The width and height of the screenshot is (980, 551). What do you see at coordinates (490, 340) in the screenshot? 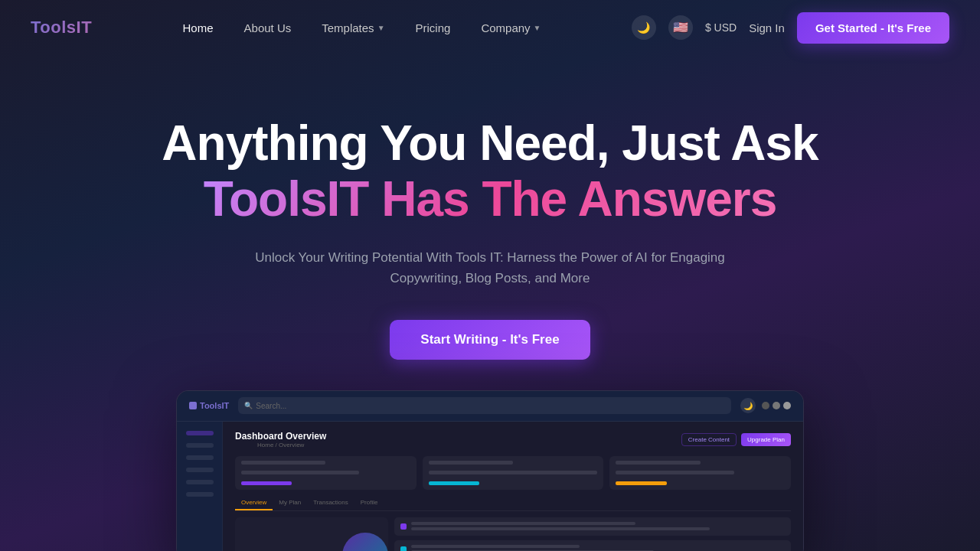
I see `start-writing-button: Start Writing - It's Free` at bounding box center [490, 340].